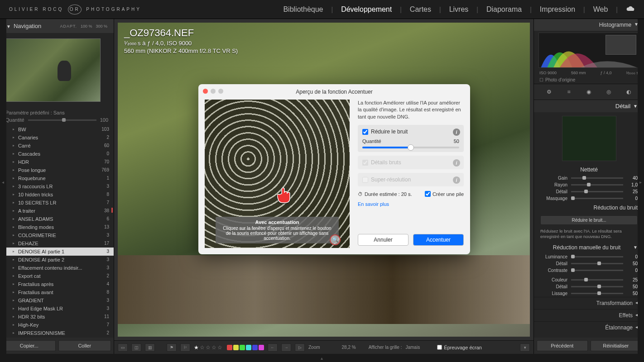  I want to click on module-books: Livres, so click(459, 10).